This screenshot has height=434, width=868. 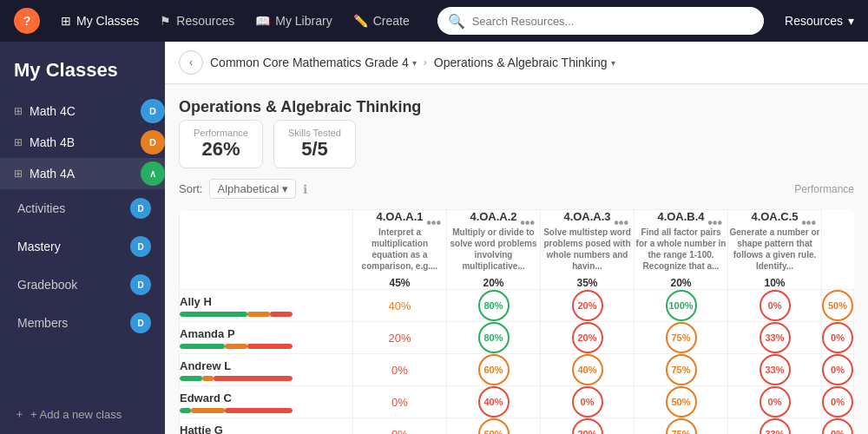 I want to click on info-icon: ℹ, so click(x=306, y=189).